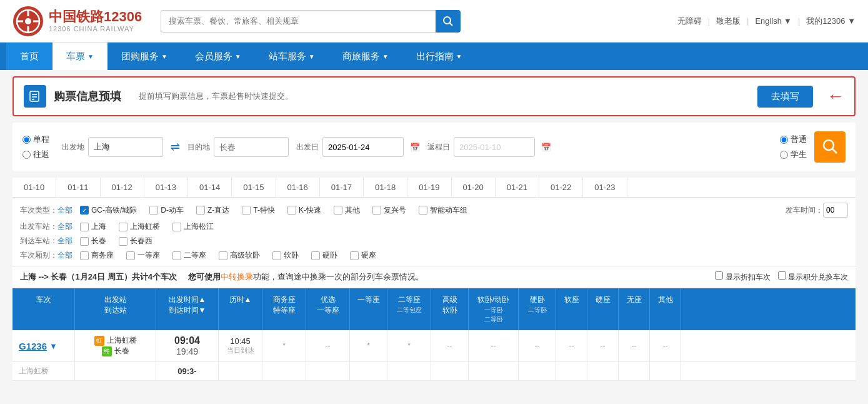  I want to click on nav-ticket-arrow-icon: ▼, so click(91, 56).